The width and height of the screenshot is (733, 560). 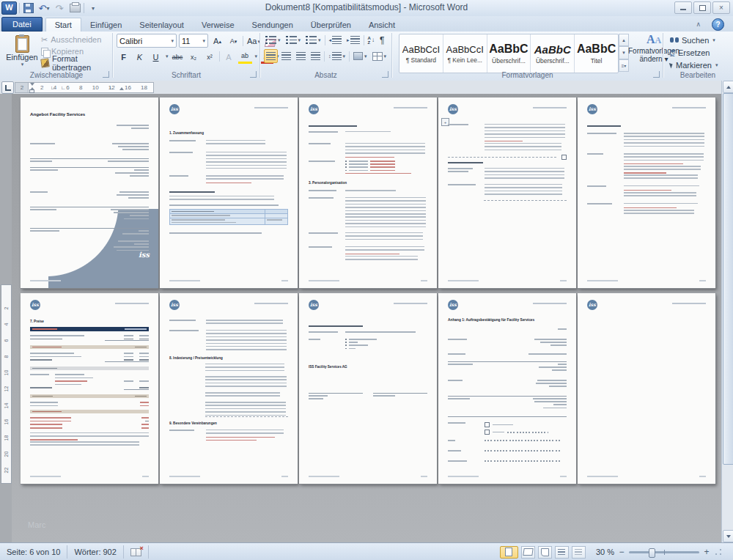 I want to click on page-thumbnail-9: iss Anhang 1: Auftragsbestätigung für Fa…, so click(x=507, y=388).